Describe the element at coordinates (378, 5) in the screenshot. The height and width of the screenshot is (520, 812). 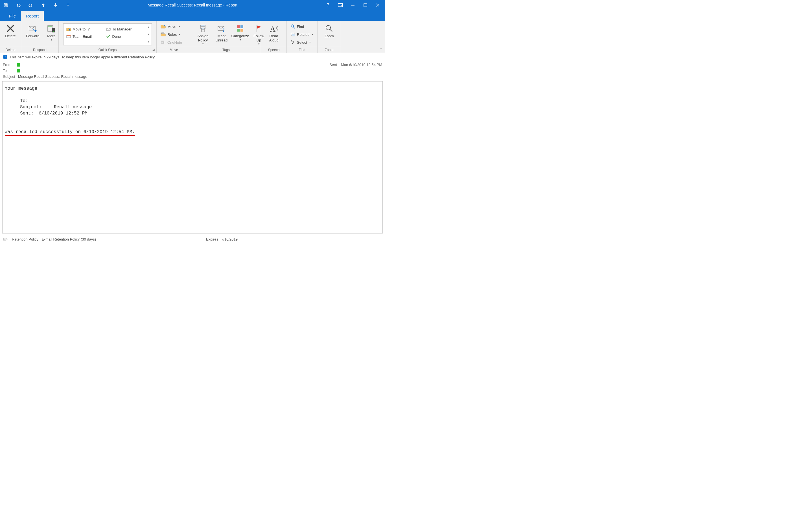
I see `close-icon` at that location.